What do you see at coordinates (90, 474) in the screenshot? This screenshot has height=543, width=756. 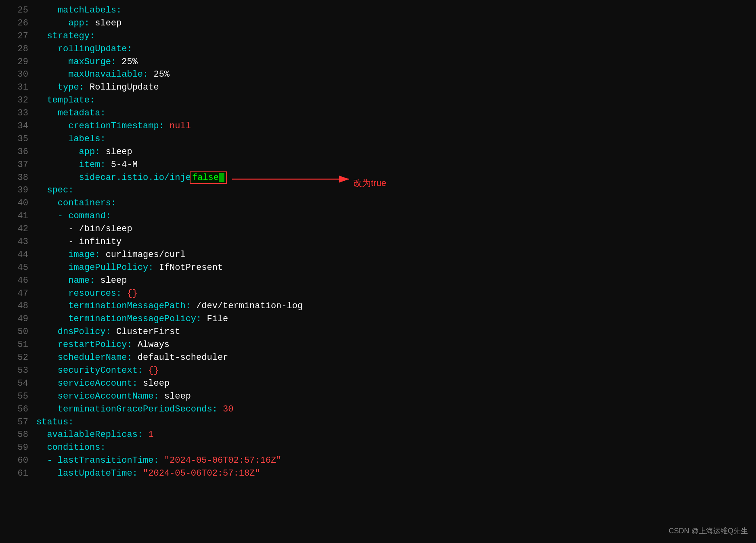 I see `code-token: lastUpdateTime:` at bounding box center [90, 474].